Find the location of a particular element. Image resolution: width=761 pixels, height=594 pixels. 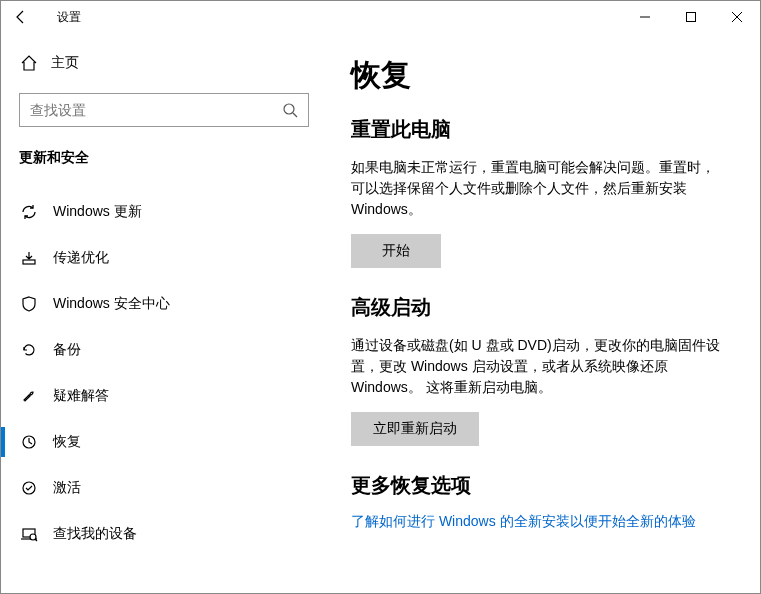

sidebar-item-backup: 备份 is located at coordinates (161, 350).